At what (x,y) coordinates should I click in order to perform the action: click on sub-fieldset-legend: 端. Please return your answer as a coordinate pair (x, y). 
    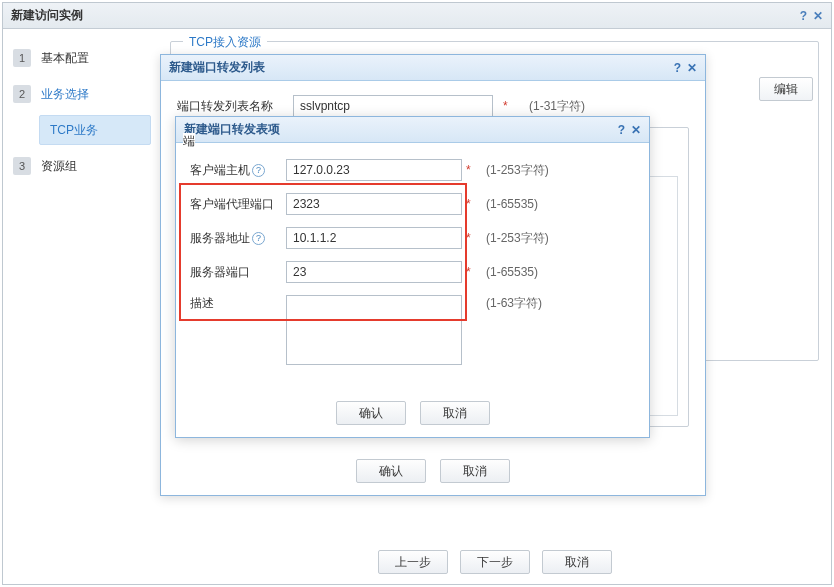
    Looking at the image, I should click on (189, 142).